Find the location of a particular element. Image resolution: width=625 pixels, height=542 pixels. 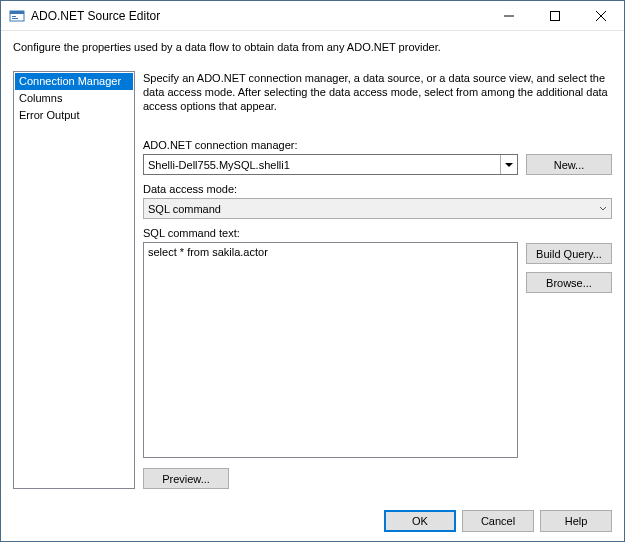

connection-manager-row: Shelli-Dell755.MySQL.shelli1 New... is located at coordinates (378, 164).